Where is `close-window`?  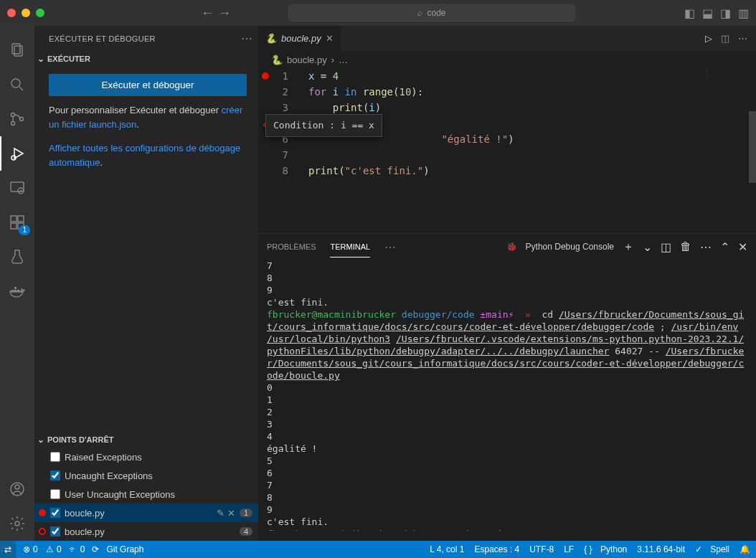 close-window is located at coordinates (11, 13).